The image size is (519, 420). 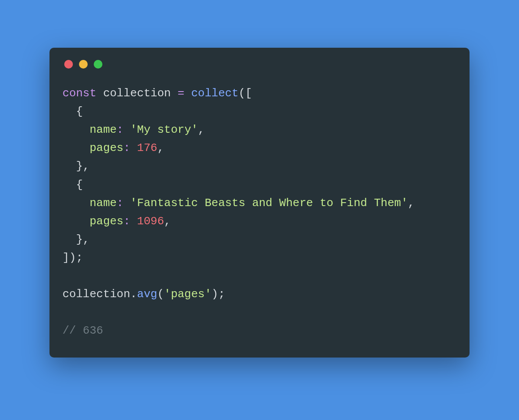 I want to click on string-literal: 'Fantastic Beasts and Where to Find Them…, so click(x=269, y=203).